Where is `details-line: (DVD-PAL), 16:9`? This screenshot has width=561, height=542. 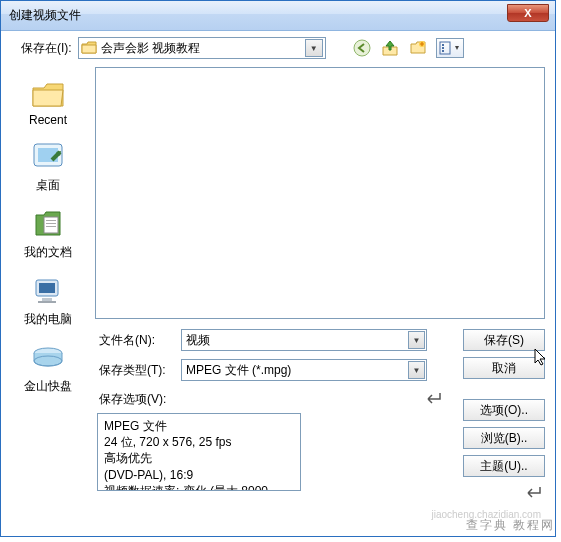 details-line: (DVD-PAL), 16:9 is located at coordinates (199, 475).